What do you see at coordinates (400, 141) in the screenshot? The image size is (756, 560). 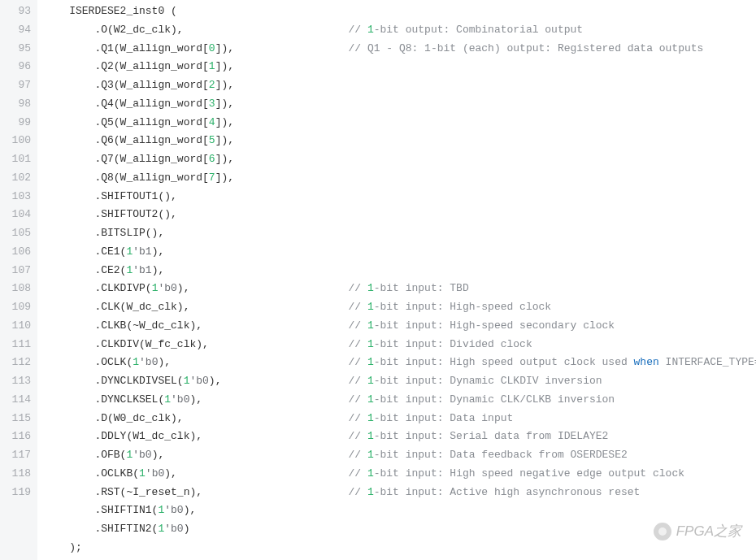 I see `code-line: .Q6(W_allign_word[5]),` at bounding box center [400, 141].